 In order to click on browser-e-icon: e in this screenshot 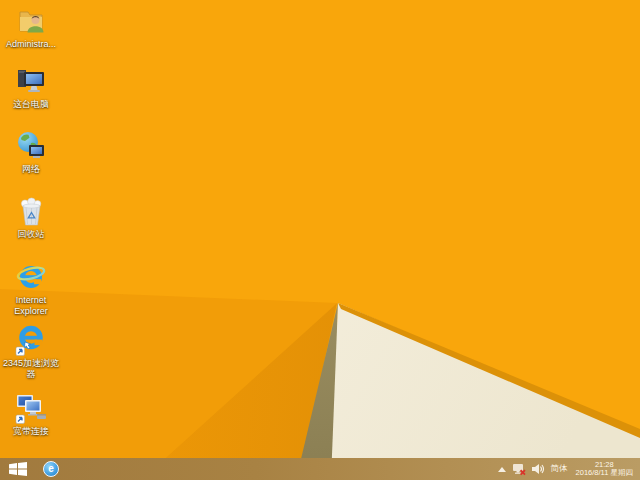, I will do `click(51, 469)`.